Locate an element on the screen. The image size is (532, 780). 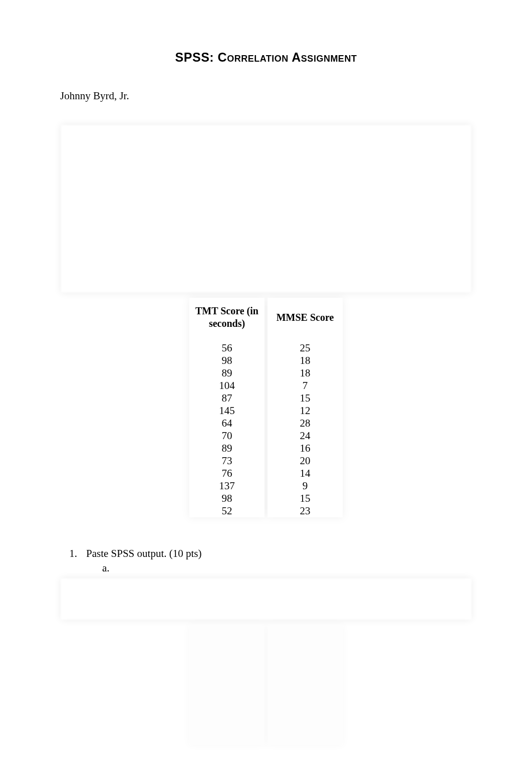
cell-tmt: 56 is located at coordinates (227, 348).